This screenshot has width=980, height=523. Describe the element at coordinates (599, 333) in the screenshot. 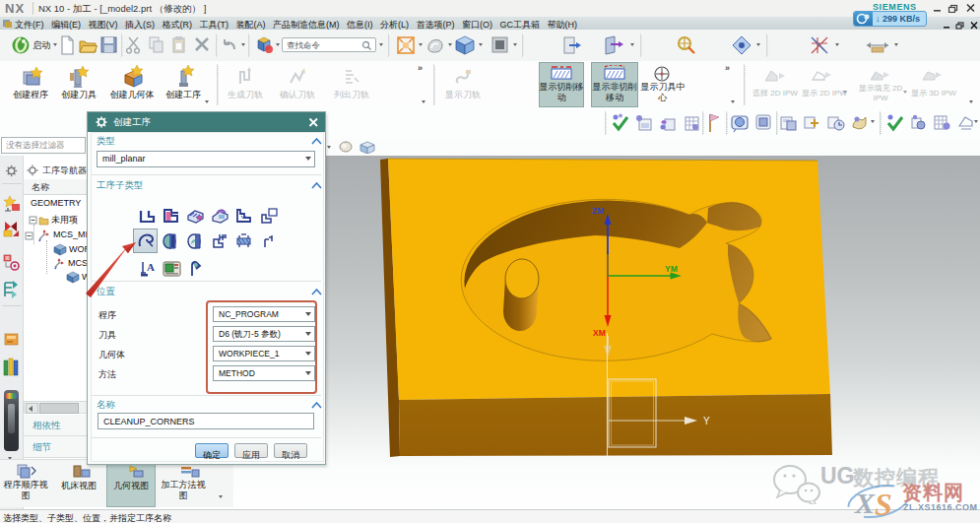

I see `svg-text: XM` at that location.